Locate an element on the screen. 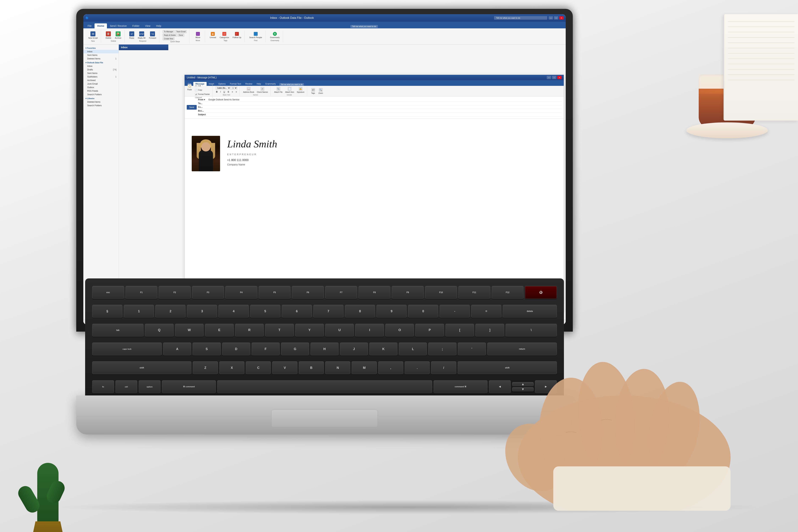 Image resolution: width=798 pixels, height=532 pixels. align-center-button: ≡ is located at coordinates (236, 92).